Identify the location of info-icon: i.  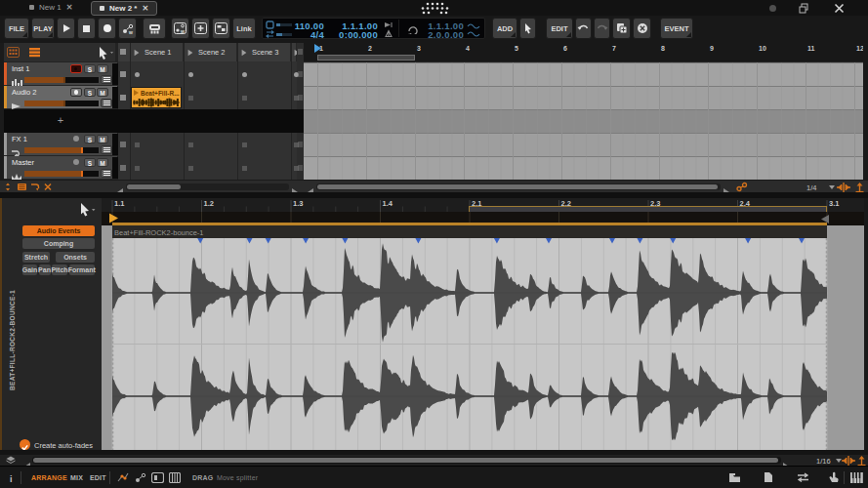
(12, 479).